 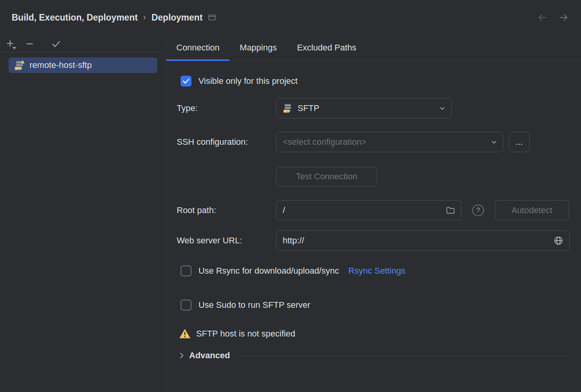 What do you see at coordinates (374, 108) in the screenshot?
I see `type-row: Type: SFTP` at bounding box center [374, 108].